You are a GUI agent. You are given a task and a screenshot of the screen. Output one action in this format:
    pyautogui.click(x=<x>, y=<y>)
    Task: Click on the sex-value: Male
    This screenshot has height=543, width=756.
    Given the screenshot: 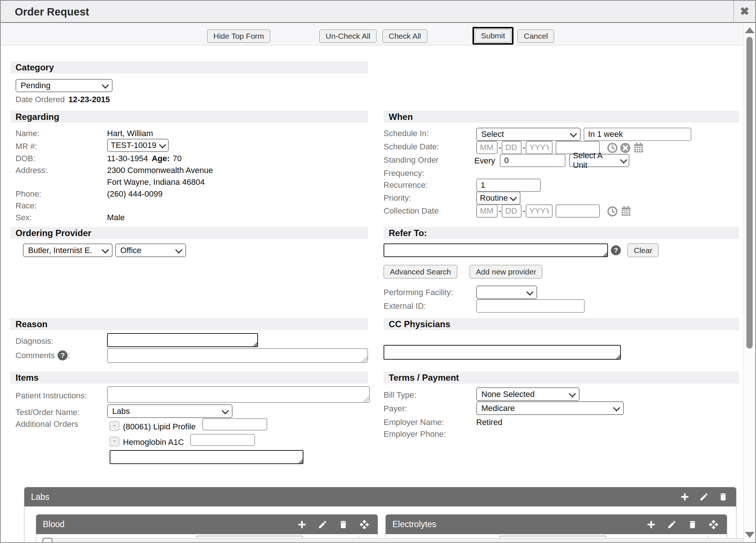 What is the action you would take?
    pyautogui.click(x=116, y=218)
    